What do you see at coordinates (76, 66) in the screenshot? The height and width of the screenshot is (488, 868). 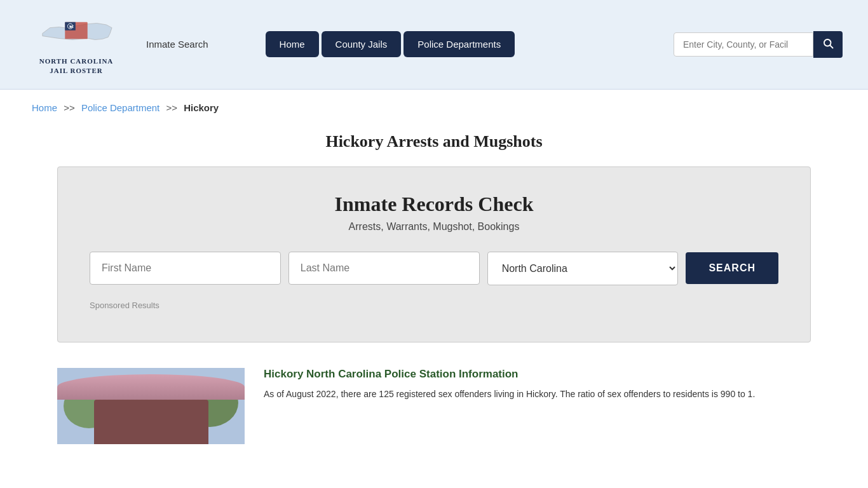 I see `logo-title: NORTH CAROLINA JAIL ROSTER` at bounding box center [76, 66].